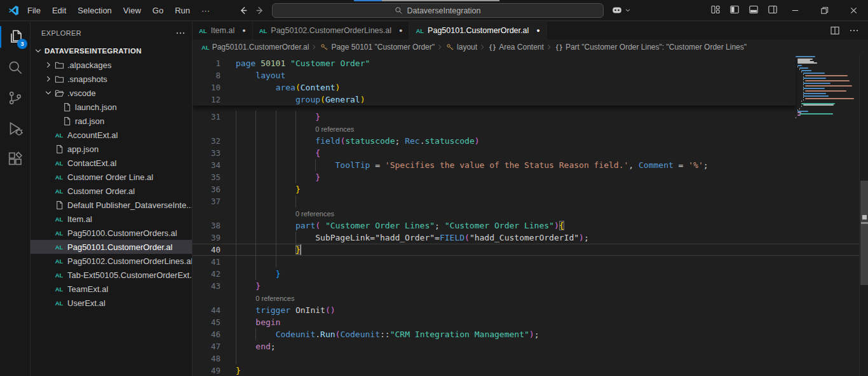 This screenshot has width=868, height=376. What do you see at coordinates (15, 159) in the screenshot?
I see `activity-extensions-button` at bounding box center [15, 159].